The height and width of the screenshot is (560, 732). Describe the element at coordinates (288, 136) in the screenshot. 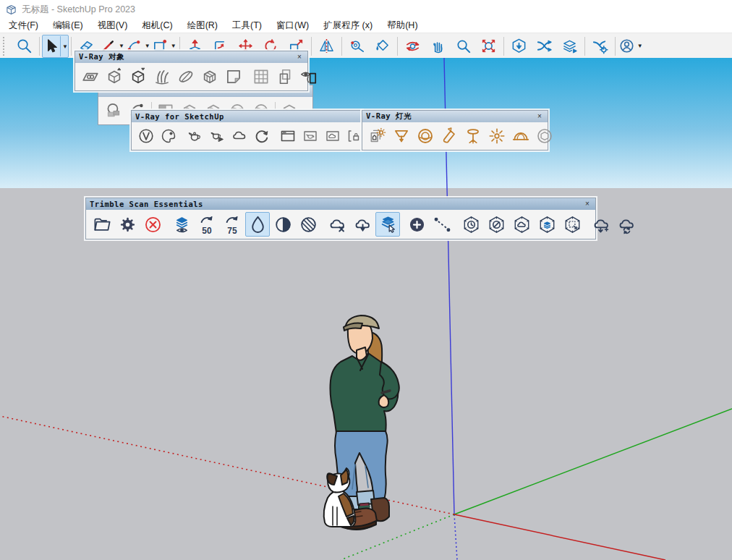

I see `vray-frame-buffer-button` at that location.